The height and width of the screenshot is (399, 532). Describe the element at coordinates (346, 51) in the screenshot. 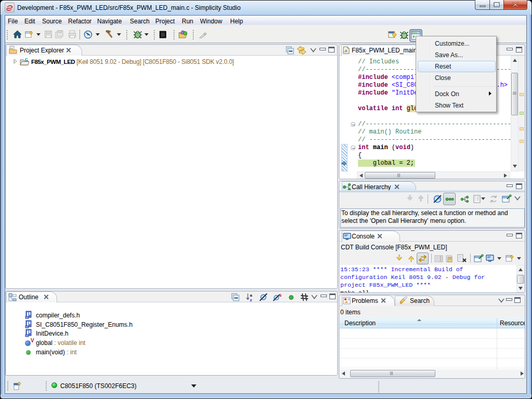

I see `svg-text: .c` at that location.